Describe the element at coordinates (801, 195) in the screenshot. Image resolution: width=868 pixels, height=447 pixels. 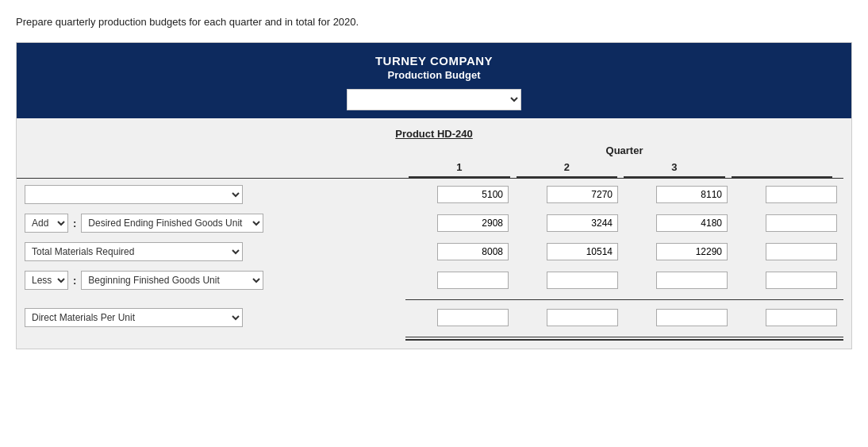
I see `row1-q4` at that location.